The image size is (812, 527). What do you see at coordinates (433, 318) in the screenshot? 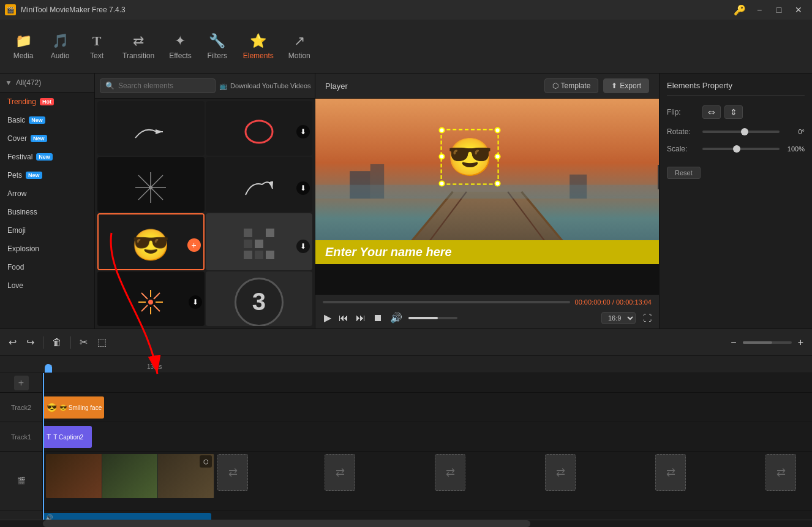
I see `volume-slider` at bounding box center [433, 318].